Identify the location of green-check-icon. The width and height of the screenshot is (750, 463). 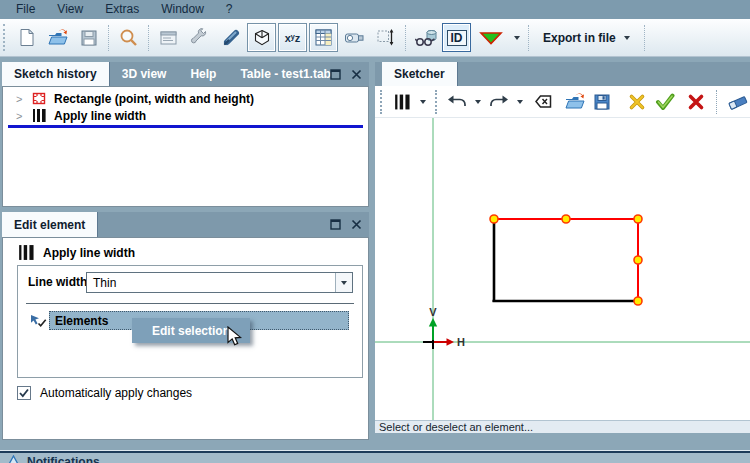
(665, 102).